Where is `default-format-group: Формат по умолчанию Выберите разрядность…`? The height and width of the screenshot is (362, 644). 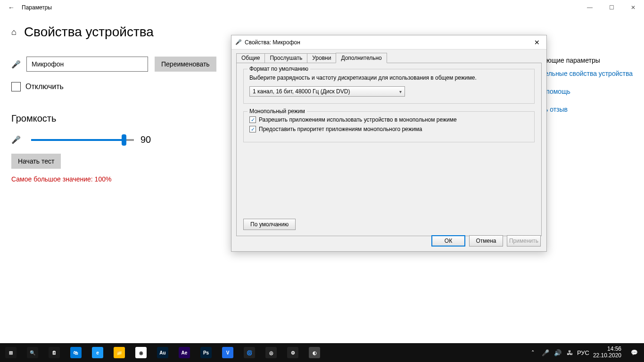
default-format-group: Формат по умолчанию Выберите разрядность… is located at coordinates (389, 86).